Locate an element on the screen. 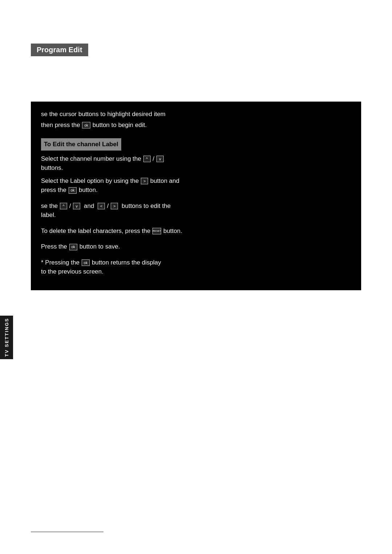  para3-suffix: buttons to edit the is located at coordinates (146, 206).